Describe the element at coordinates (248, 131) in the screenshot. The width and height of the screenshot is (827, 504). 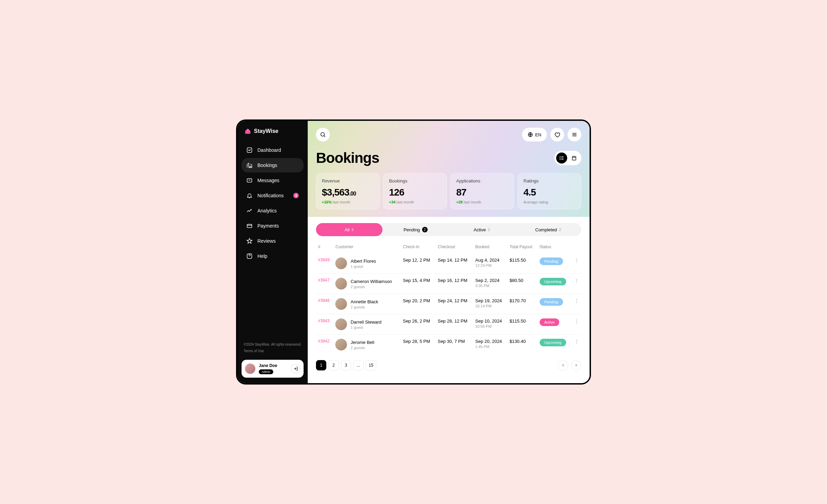
I see `house-icon` at that location.